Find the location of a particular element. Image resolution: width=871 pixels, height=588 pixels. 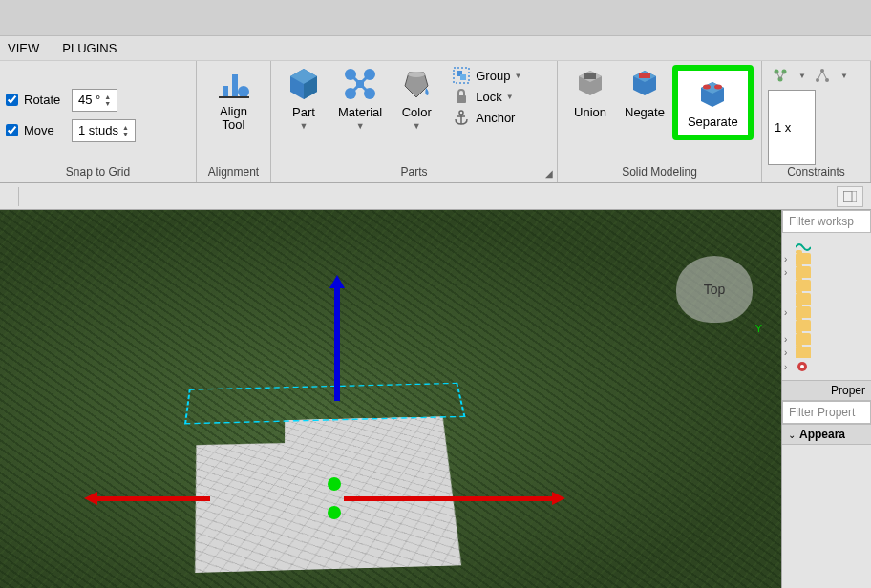

solid-group-label: Solid Modeling is located at coordinates (659, 173).